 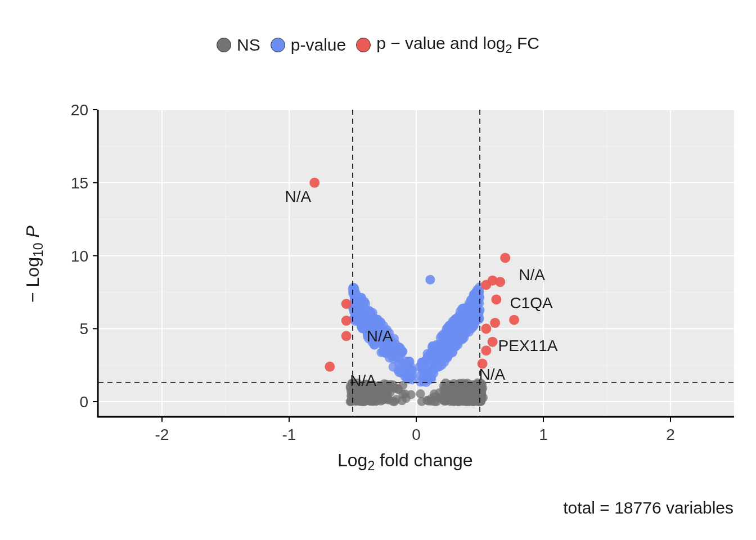 I want to click on y-tick-label: 20, so click(x=80, y=110).